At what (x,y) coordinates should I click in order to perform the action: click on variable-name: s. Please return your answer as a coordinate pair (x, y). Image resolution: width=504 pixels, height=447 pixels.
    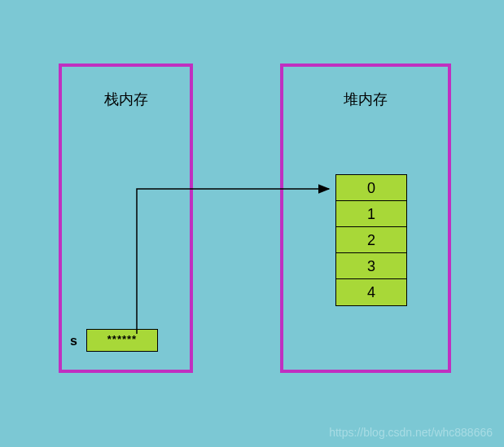
    Looking at the image, I should click on (73, 341).